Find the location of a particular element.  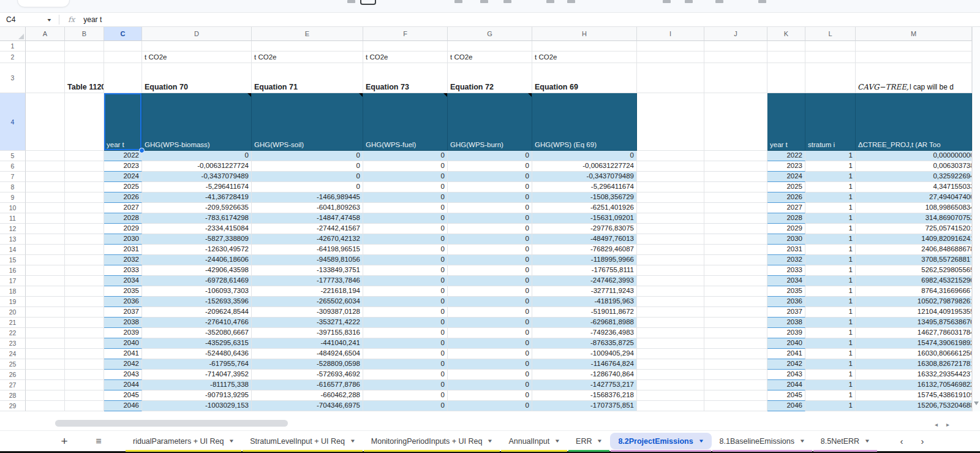

cell-C12: 2029 is located at coordinates (123, 229).